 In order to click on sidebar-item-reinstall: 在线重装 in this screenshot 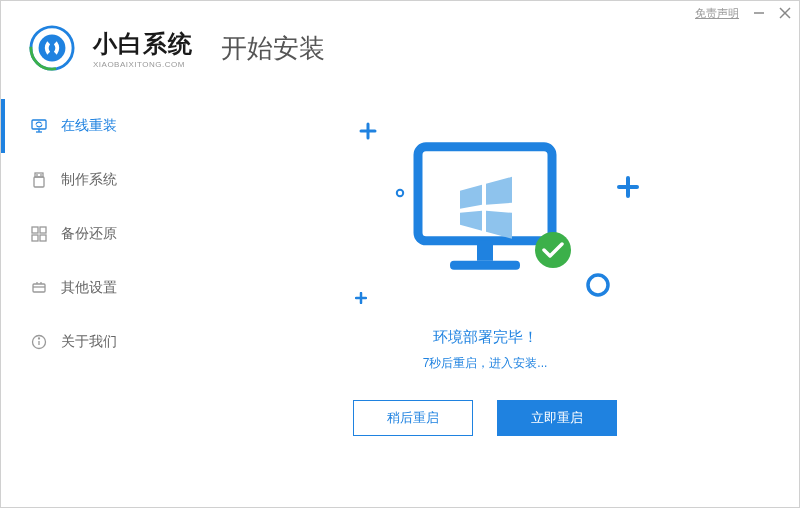, I will do `click(86, 126)`.